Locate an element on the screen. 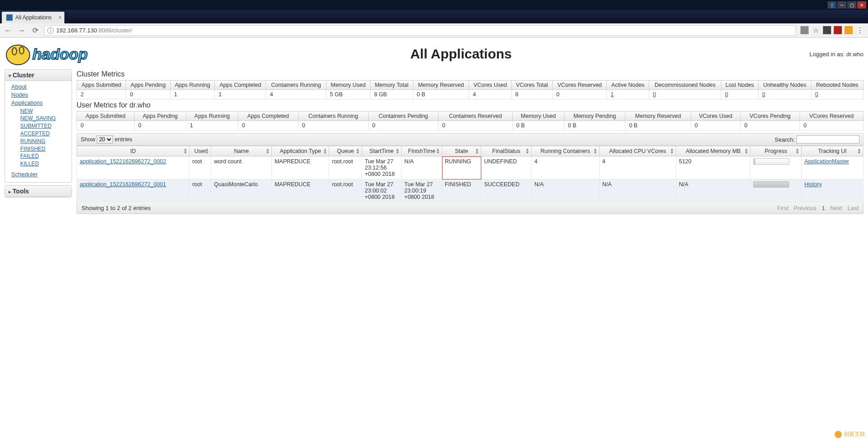  cm-v-decom-nodes: 0 is located at coordinates (685, 94).